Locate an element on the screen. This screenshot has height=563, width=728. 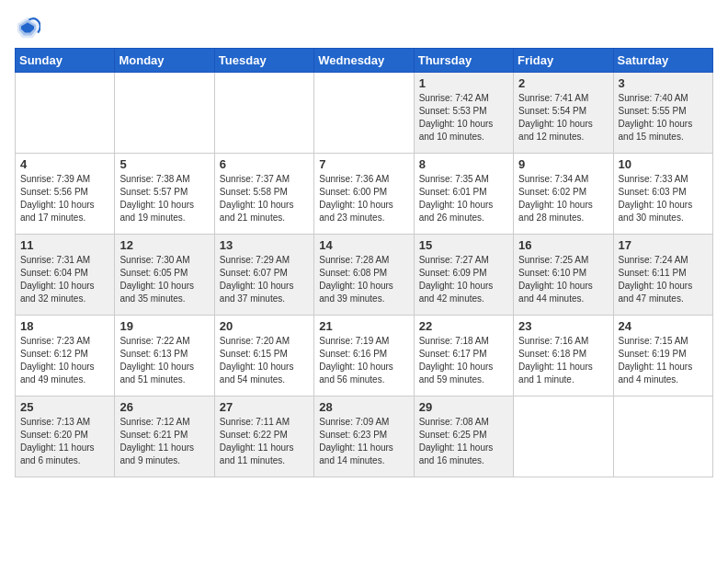
calendar-cell: 22Sunrise: 7:18 AM Sunset: 6:17 PM Dayli… is located at coordinates (463, 356).